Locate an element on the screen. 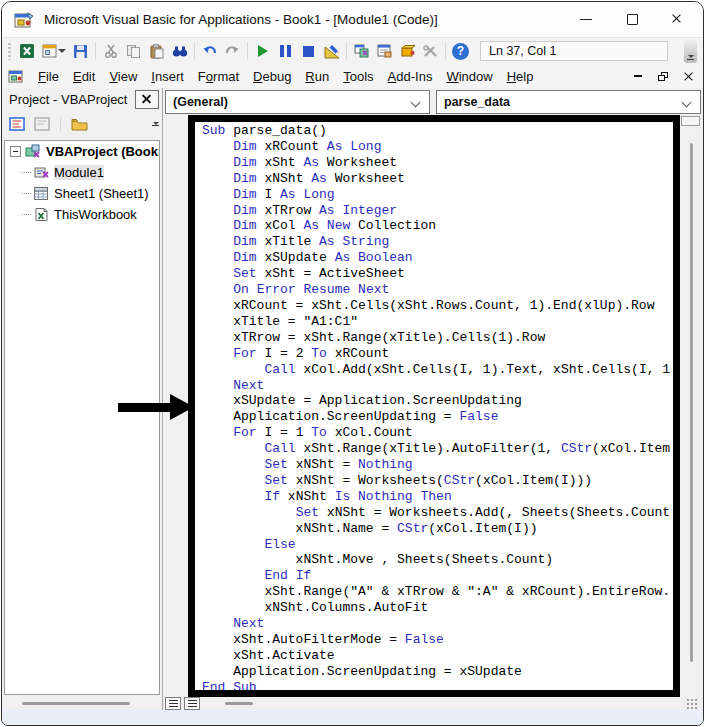 This screenshot has height=727, width=705. undo-button is located at coordinates (210, 51).